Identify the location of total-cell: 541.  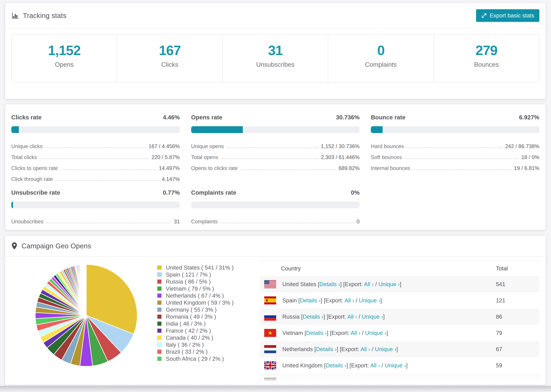
(518, 284).